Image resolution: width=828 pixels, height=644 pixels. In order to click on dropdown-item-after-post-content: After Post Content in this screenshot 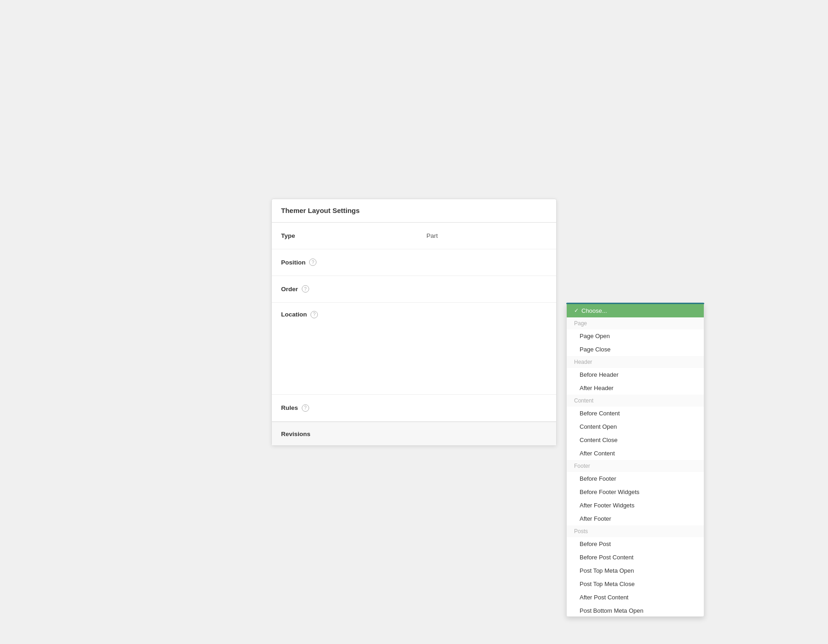, I will do `click(635, 597)`.